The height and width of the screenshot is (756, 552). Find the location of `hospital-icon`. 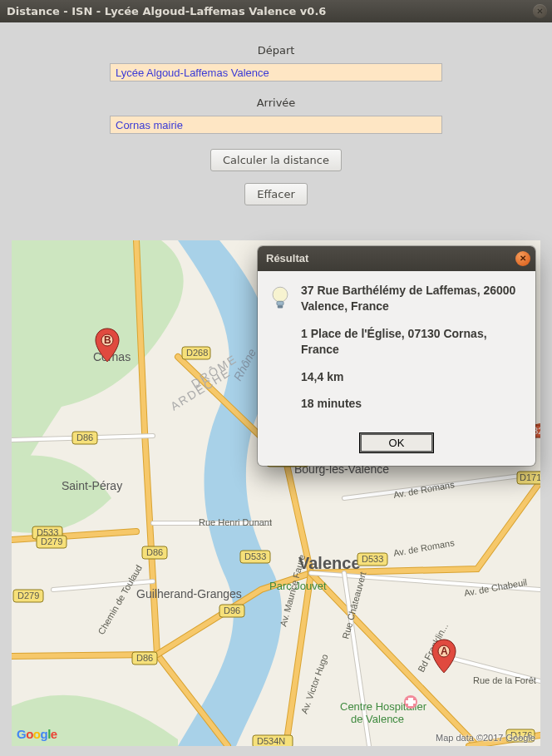

hospital-icon is located at coordinates (411, 702).